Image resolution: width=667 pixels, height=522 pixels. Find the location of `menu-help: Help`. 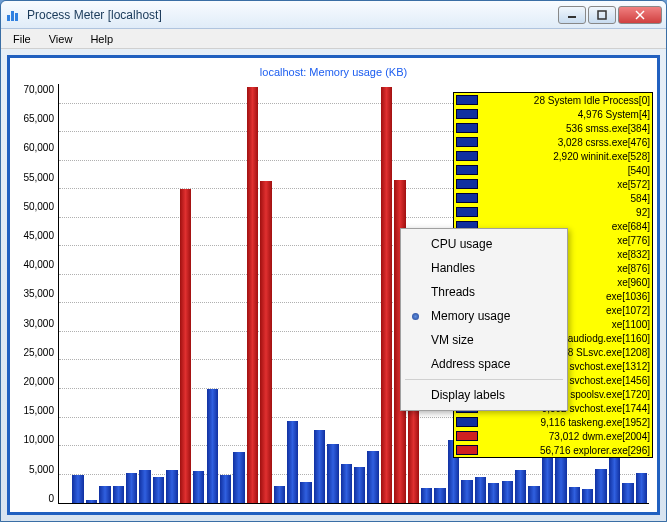

menu-help: Help is located at coordinates (102, 39).